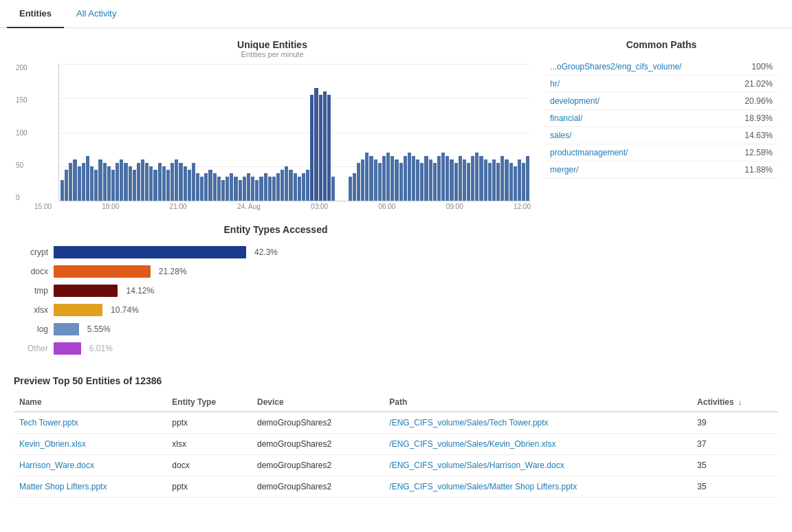  I want to click on path-name: hr/, so click(555, 84).